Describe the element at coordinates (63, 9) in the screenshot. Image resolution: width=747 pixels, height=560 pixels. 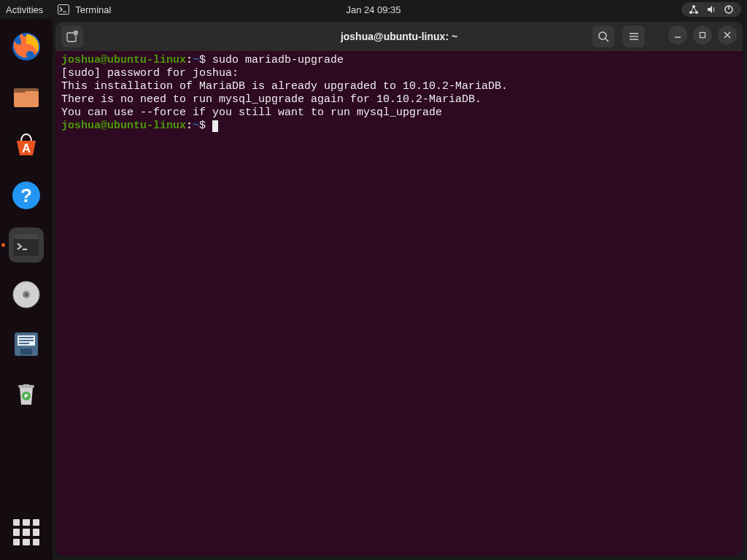
I see `terminal-icon` at that location.